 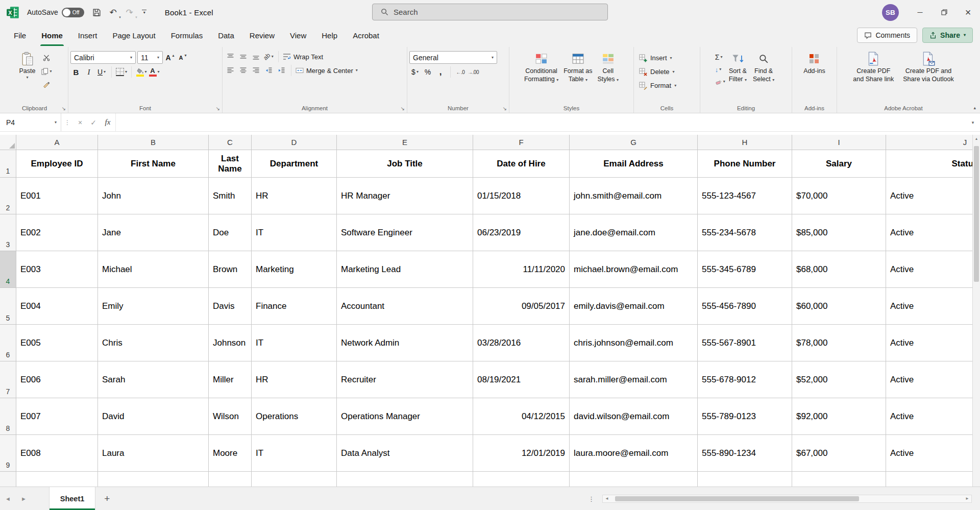 I want to click on tab-options-dots-icon: ⋮, so click(x=591, y=498).